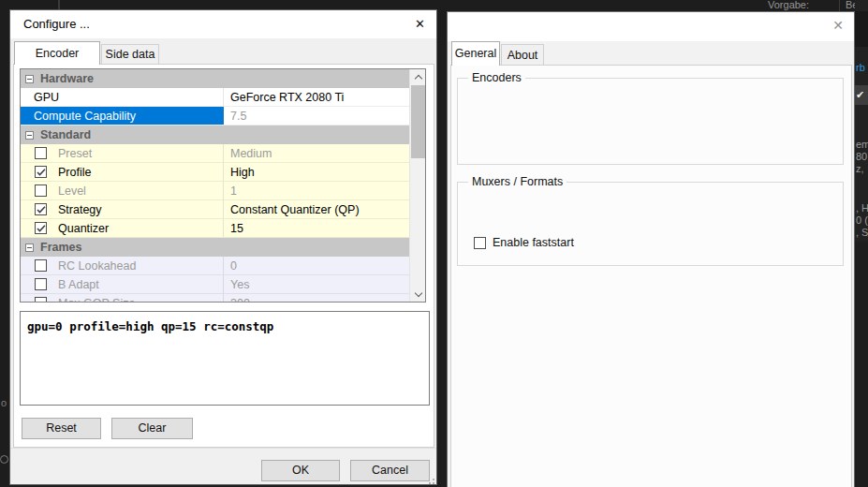 This screenshot has width=868, height=487. I want to click on enable-faststart-row: Enable faststart, so click(524, 243).